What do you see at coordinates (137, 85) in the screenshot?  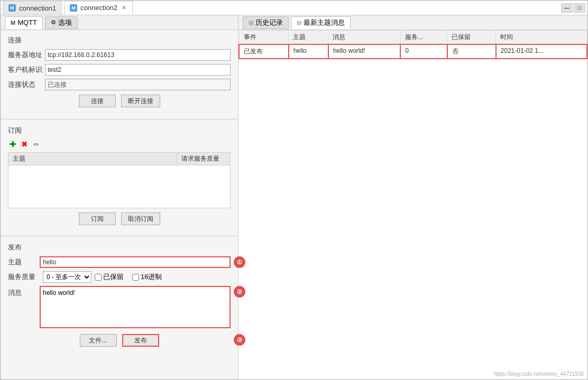 I see `status-input` at bounding box center [137, 85].